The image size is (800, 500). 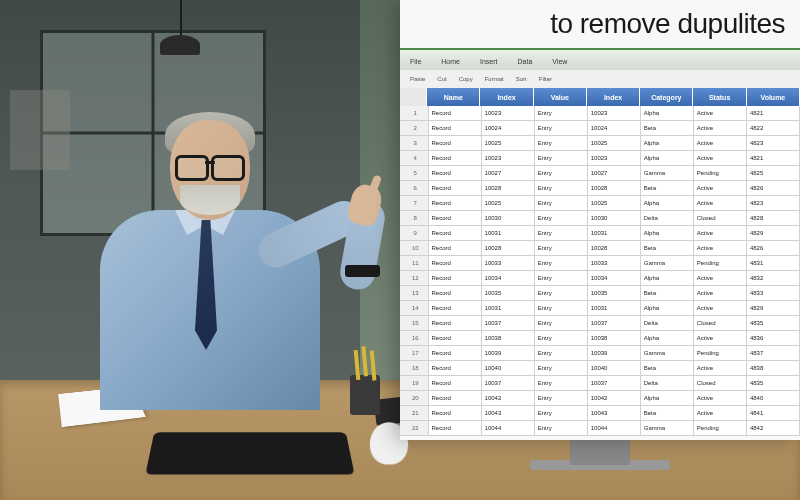 I want to click on cell: 10033, so click(x=508, y=263).